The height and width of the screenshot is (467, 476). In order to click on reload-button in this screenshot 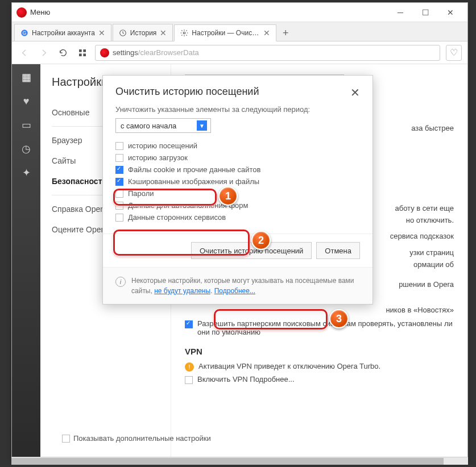, I will do `click(63, 53)`.